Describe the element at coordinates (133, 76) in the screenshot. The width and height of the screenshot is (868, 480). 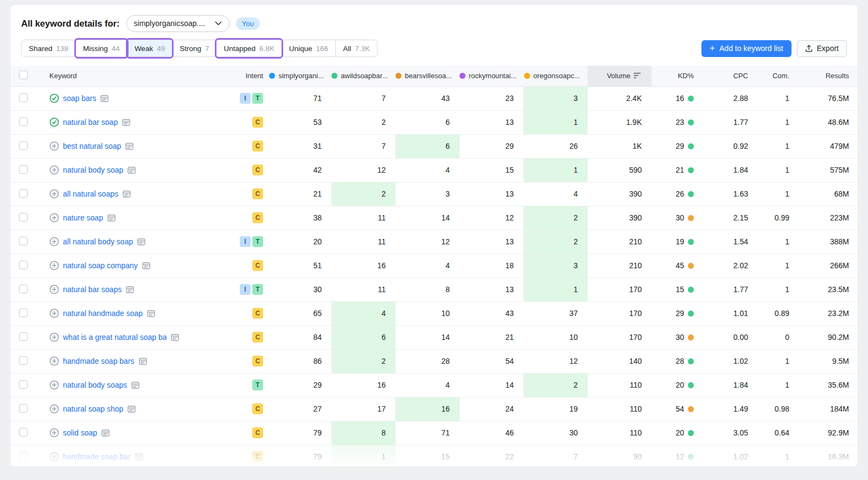
I see `column-header-keyword: Keyword` at that location.